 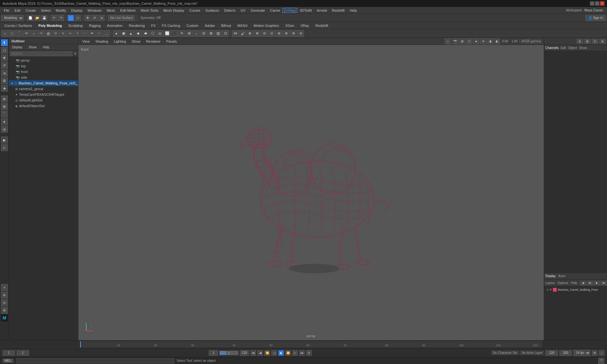 I want to click on cylinder-btn: ⬡, so click(x=153, y=33).